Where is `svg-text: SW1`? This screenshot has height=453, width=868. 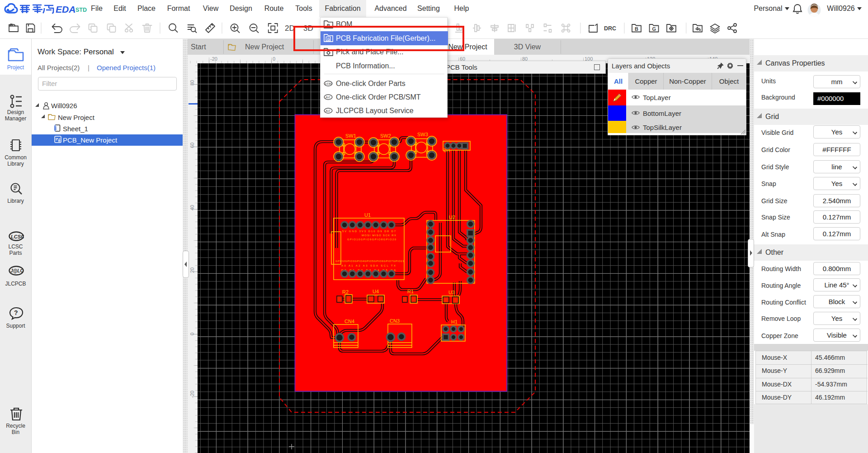 svg-text: SW1 is located at coordinates (351, 136).